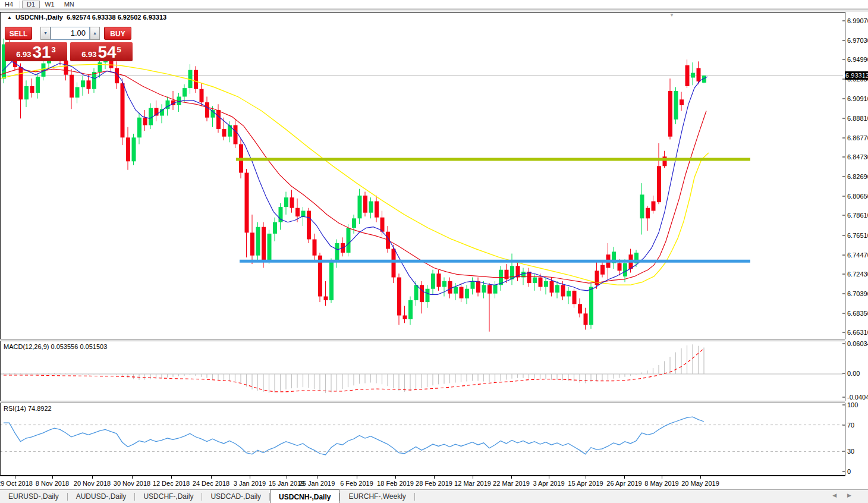  Describe the element at coordinates (357, 483) in the screenshot. I see `date-axis-label: 6 Feb 2019` at that location.